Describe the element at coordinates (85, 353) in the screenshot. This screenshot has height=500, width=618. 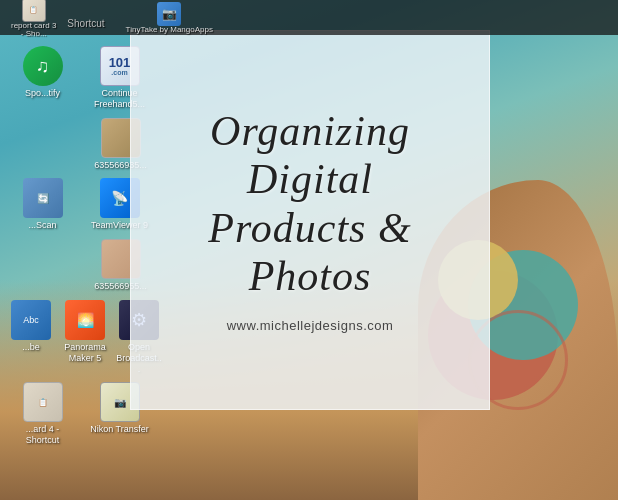
I see `panorama-label: Panorama Maker 5` at that location.